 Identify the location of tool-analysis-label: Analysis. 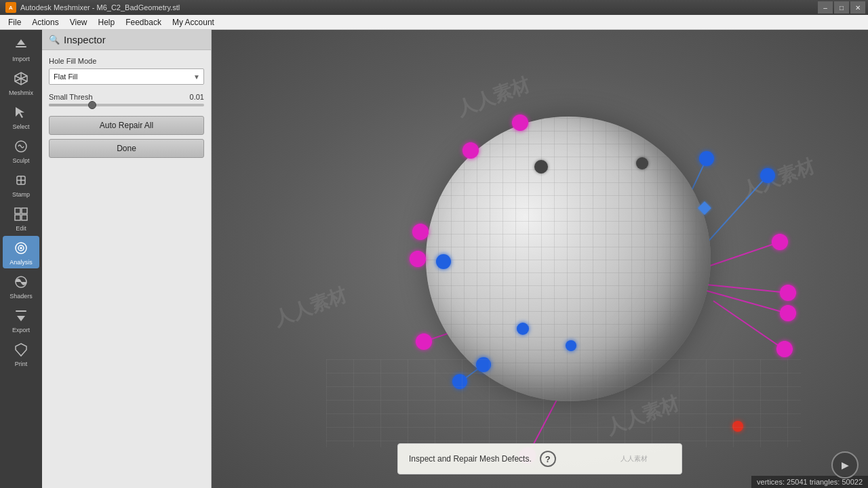
(21, 262).